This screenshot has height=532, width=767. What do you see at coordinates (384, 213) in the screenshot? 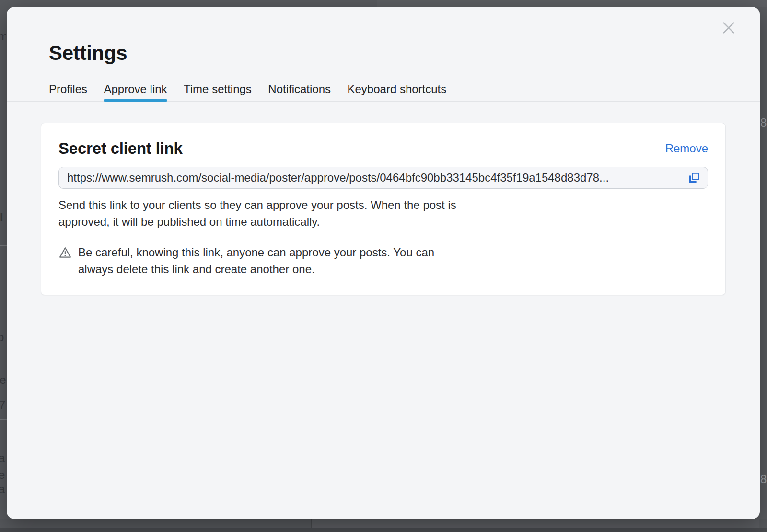
I see `link-description: Send this link to your clients so they c…` at bounding box center [384, 213].